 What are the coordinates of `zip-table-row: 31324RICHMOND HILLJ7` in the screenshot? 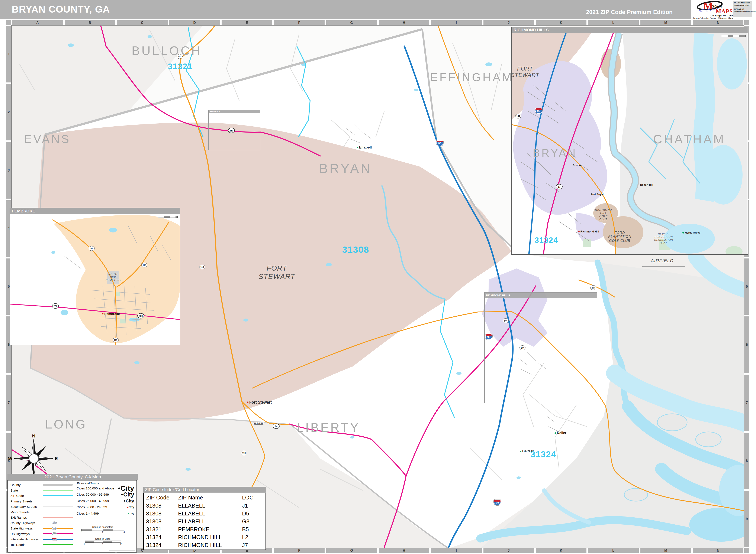 It's located at (205, 545).